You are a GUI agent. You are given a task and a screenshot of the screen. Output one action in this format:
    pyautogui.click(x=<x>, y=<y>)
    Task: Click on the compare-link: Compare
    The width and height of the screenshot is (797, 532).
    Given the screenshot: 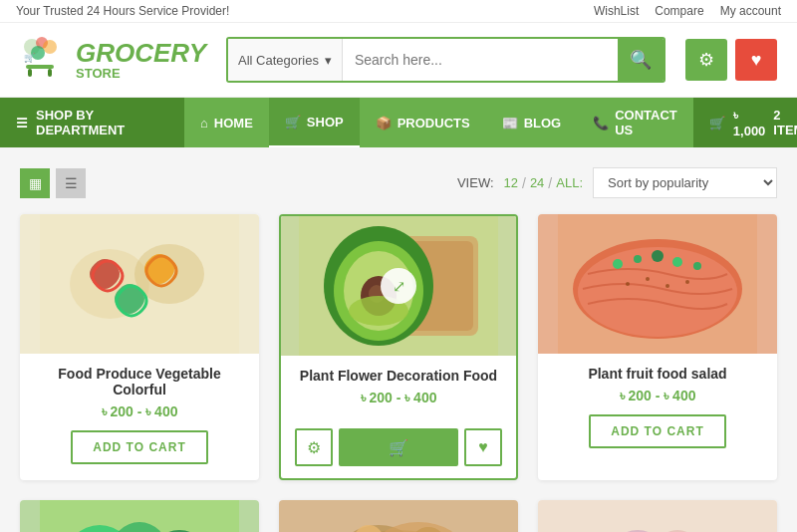 What is the action you would take?
    pyautogui.click(x=679, y=11)
    